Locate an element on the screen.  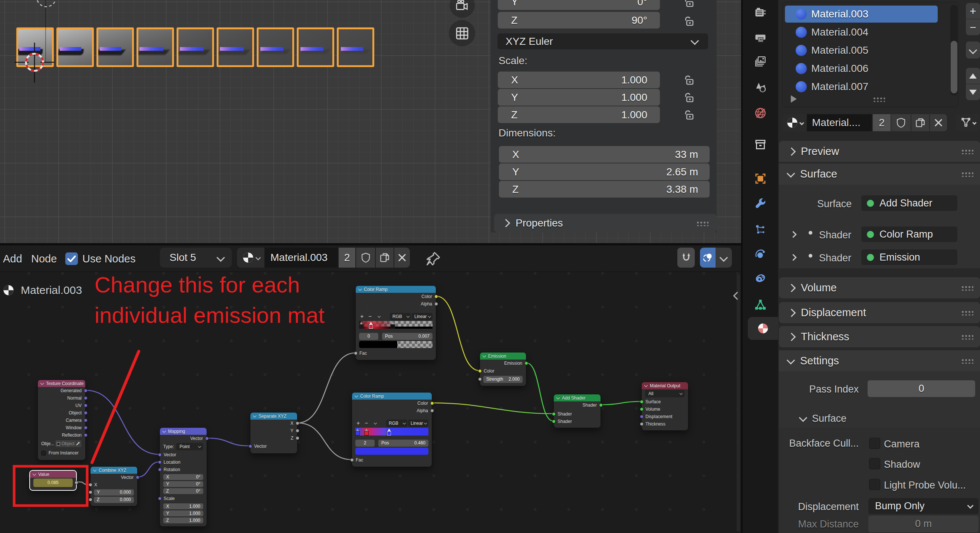
list-expand-arrow is located at coordinates (794, 99).